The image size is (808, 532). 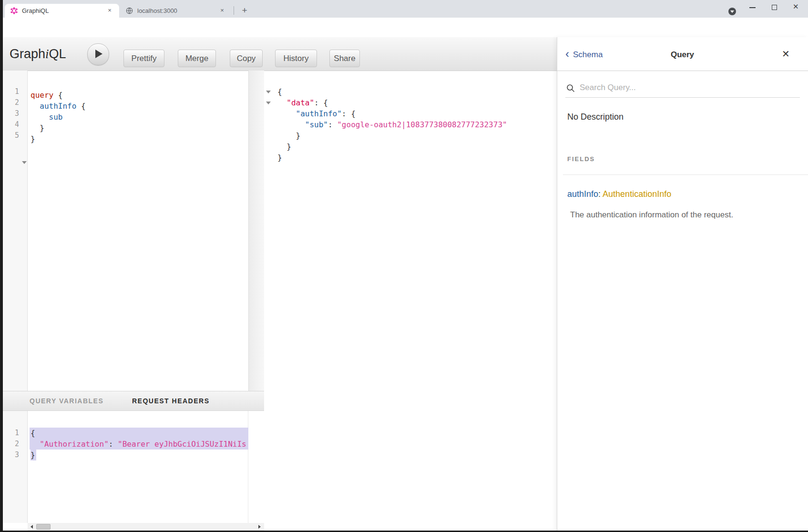 I want to click on chevron-down-icon, so click(x=732, y=11).